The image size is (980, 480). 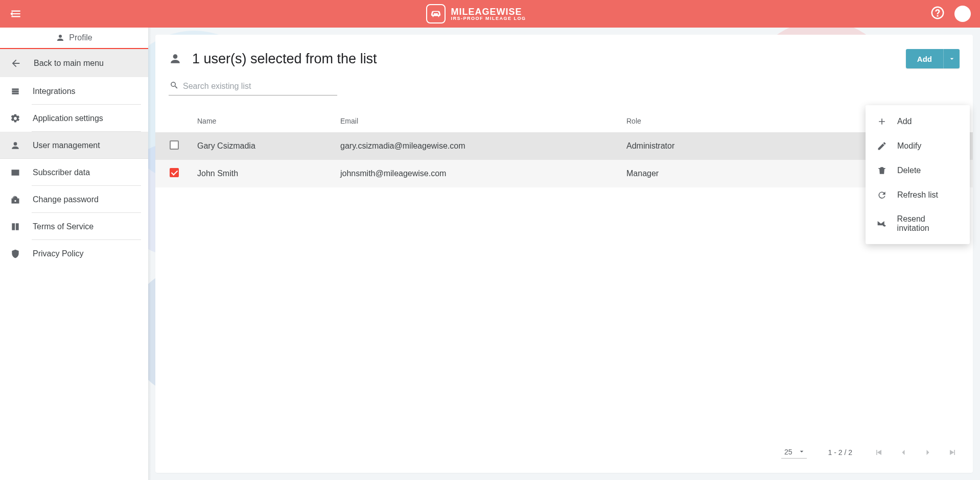 I want to click on back-arrow-icon, so click(x=16, y=63).